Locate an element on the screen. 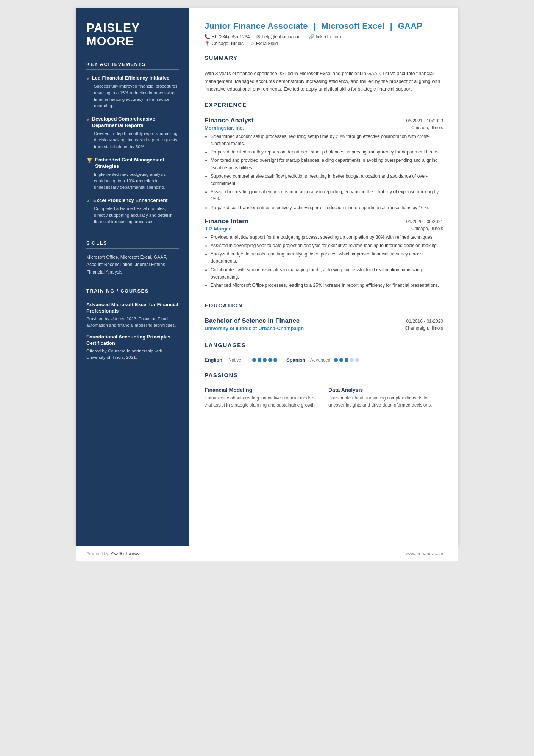  achievement-item: ✔ Excel Proficiency Enhancement Complete… is located at coordinates (133, 211).